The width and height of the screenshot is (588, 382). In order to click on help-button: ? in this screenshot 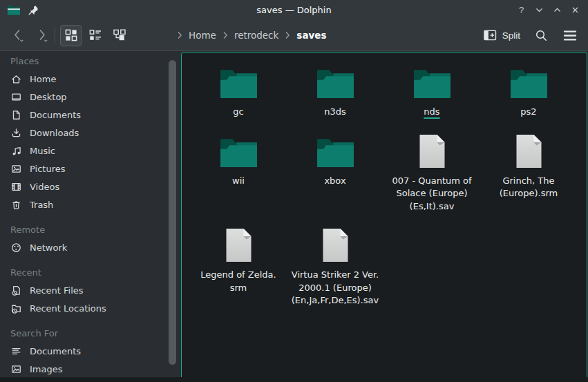, I will do `click(521, 10)`.